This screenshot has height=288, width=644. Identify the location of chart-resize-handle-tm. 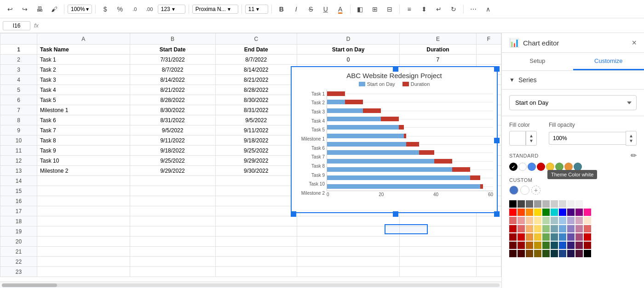
(396, 69).